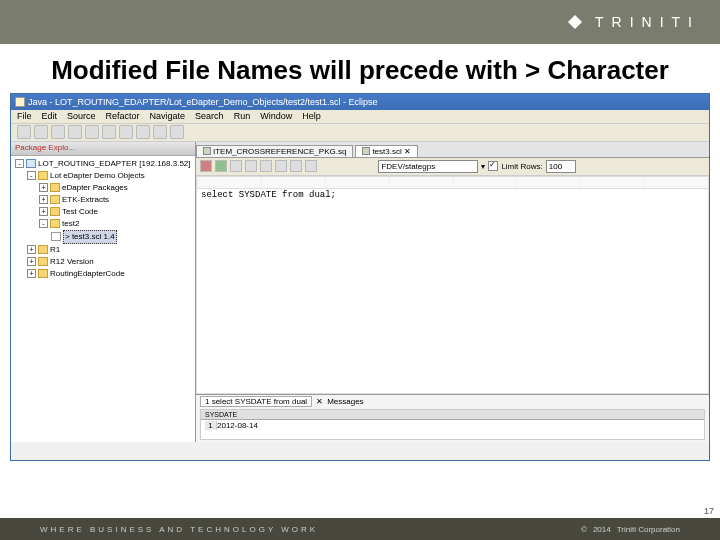 Image resolution: width=720 pixels, height=540 pixels. I want to click on limit-rows-input: 100, so click(561, 166).